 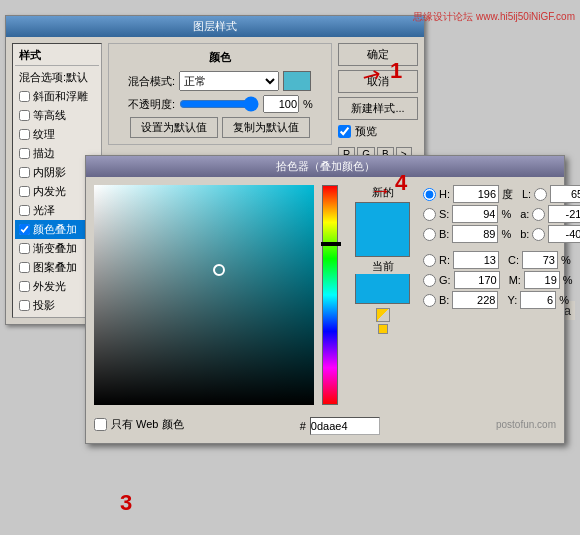 I want to click on h-label: H:, so click(x=444, y=194).